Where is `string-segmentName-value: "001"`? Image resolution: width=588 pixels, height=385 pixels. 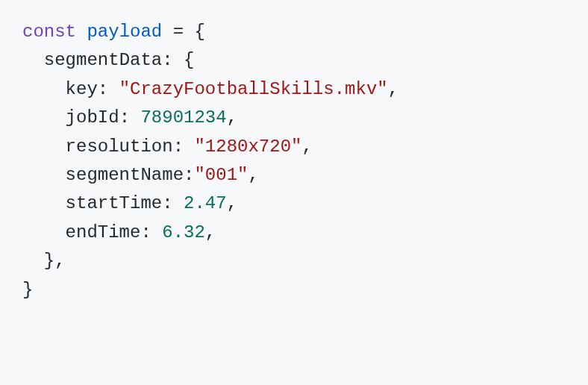
string-segmentName-value: "001" is located at coordinates (221, 175).